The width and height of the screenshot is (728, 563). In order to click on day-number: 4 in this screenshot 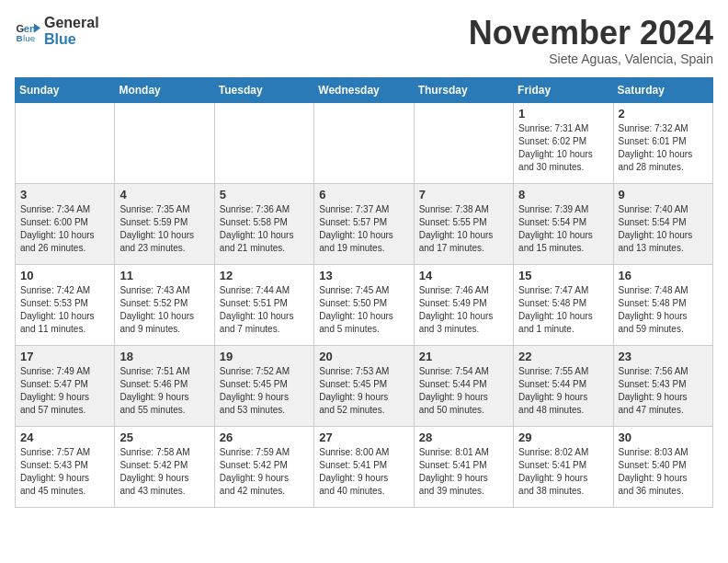, I will do `click(164, 195)`.